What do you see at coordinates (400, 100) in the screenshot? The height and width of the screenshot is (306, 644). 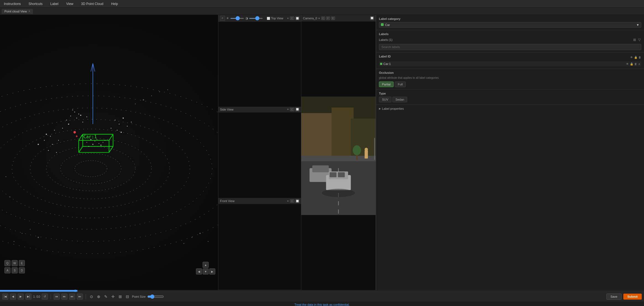 I see `sedan-btn: Sedan` at bounding box center [400, 100].